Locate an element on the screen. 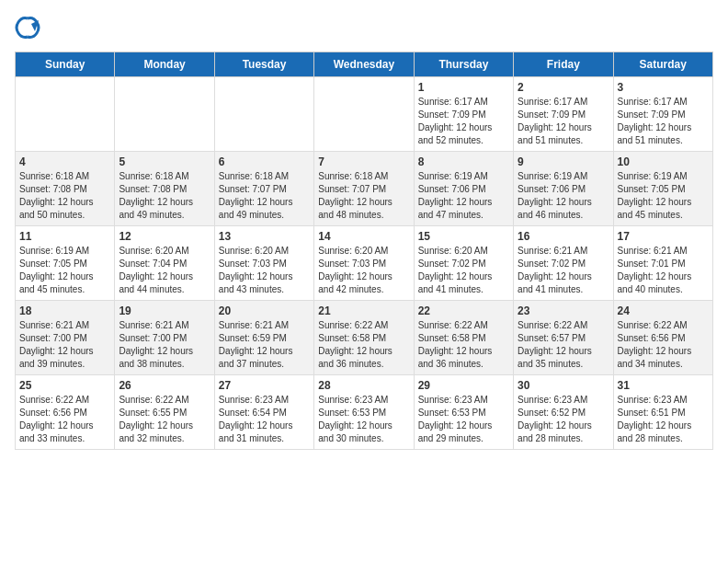 The image size is (728, 563). day-info: Sunrise: 6:23 AM Sunset: 6:52 PM Dayligh… is located at coordinates (563, 419).